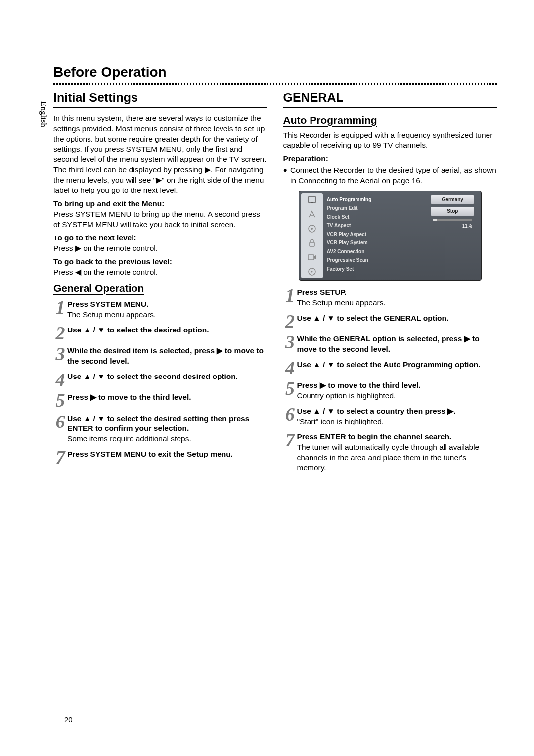 The image size is (534, 756). I want to click on osd-menu-items: Auto Programming Program Edit Clock Set …, so click(375, 236).